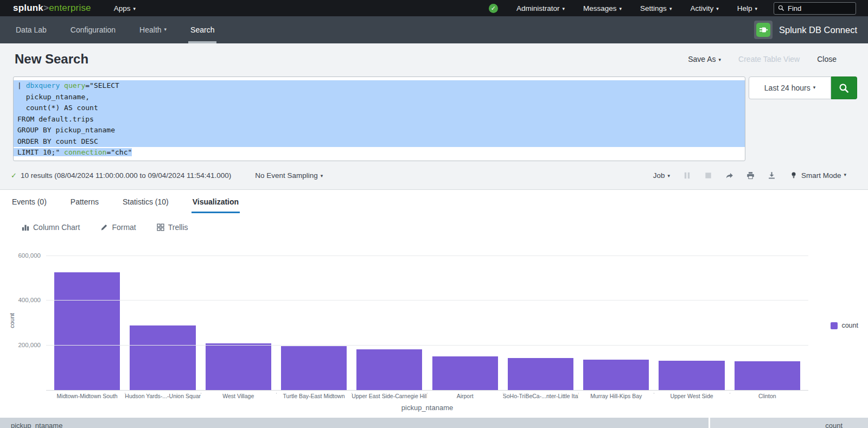  Describe the element at coordinates (540, 9) in the screenshot. I see `topbar-menu-administrator: Administrator▾` at that location.